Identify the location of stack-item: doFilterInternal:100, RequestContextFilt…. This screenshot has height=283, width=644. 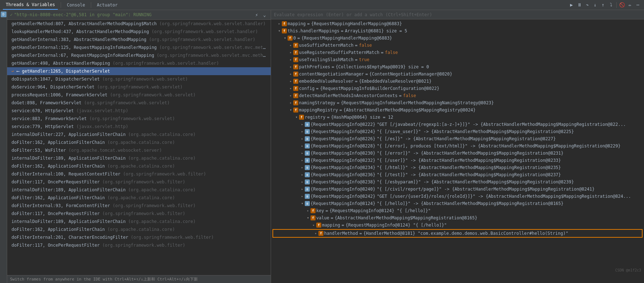
(139, 174).